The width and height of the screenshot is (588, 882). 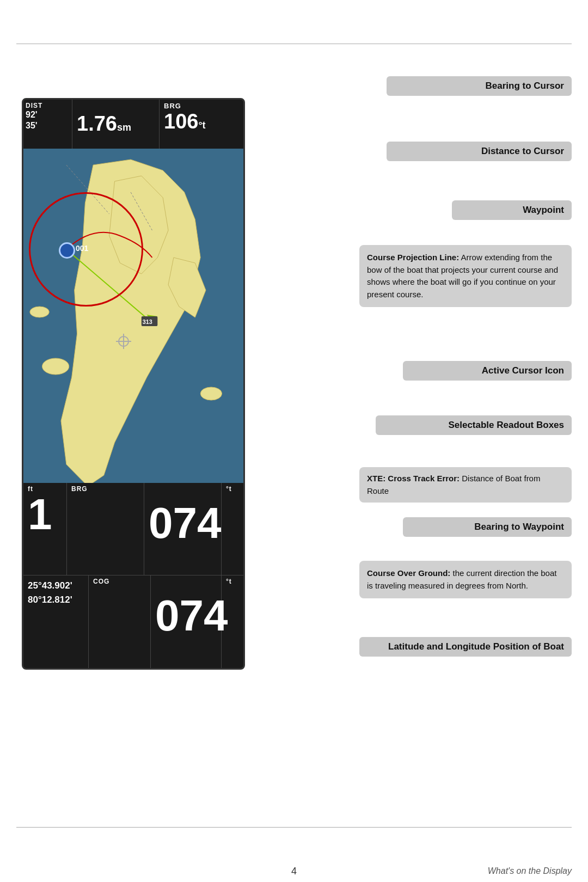 What do you see at coordinates (512, 210) in the screenshot?
I see `waypoint-label: Waypoint` at bounding box center [512, 210].